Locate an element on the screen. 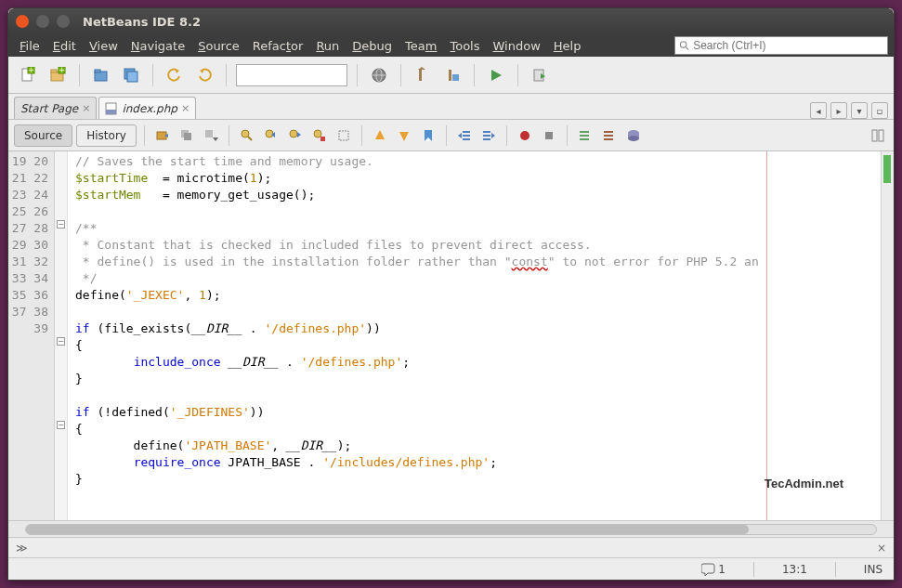 This screenshot has width=902, height=588. redo-button is located at coordinates (204, 75).